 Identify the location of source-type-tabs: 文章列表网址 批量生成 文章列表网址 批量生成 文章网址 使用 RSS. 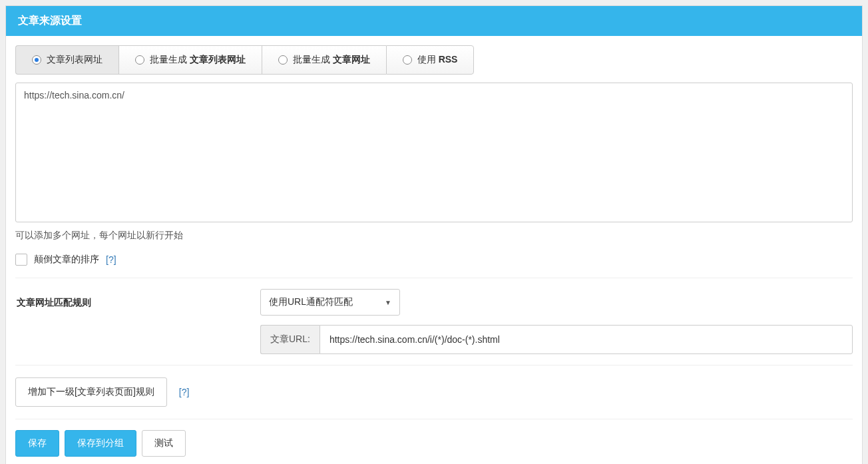
(434, 60).